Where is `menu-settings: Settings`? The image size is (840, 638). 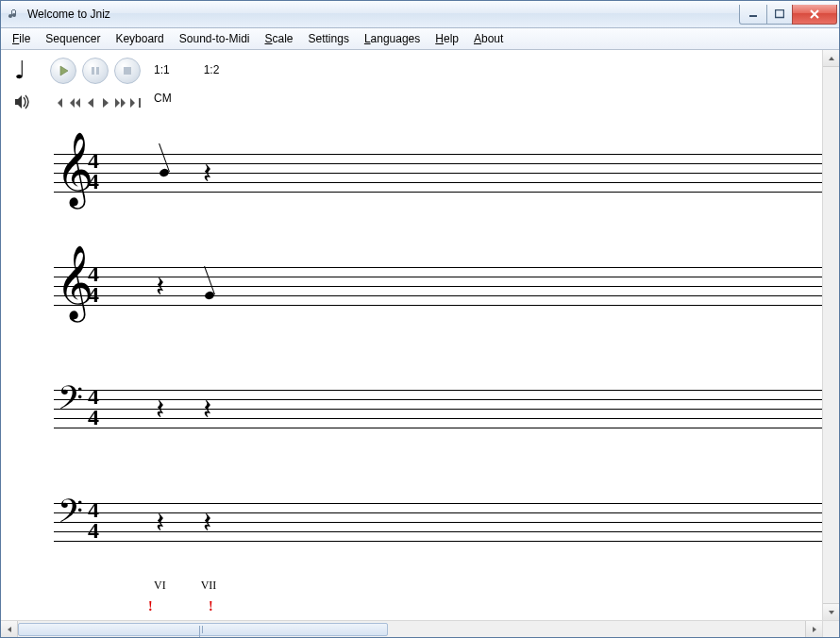 menu-settings: Settings is located at coordinates (328, 39).